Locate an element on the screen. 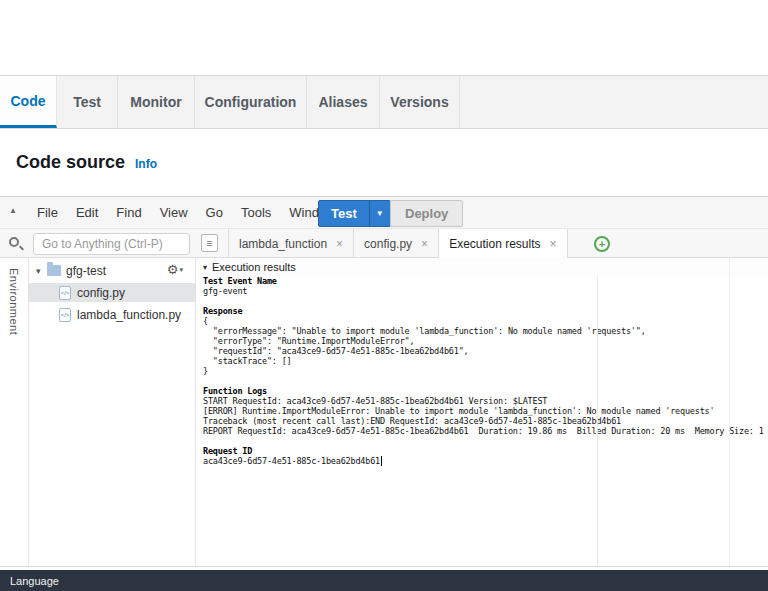  editor-tab-execution-results: Execution results × is located at coordinates (503, 244).